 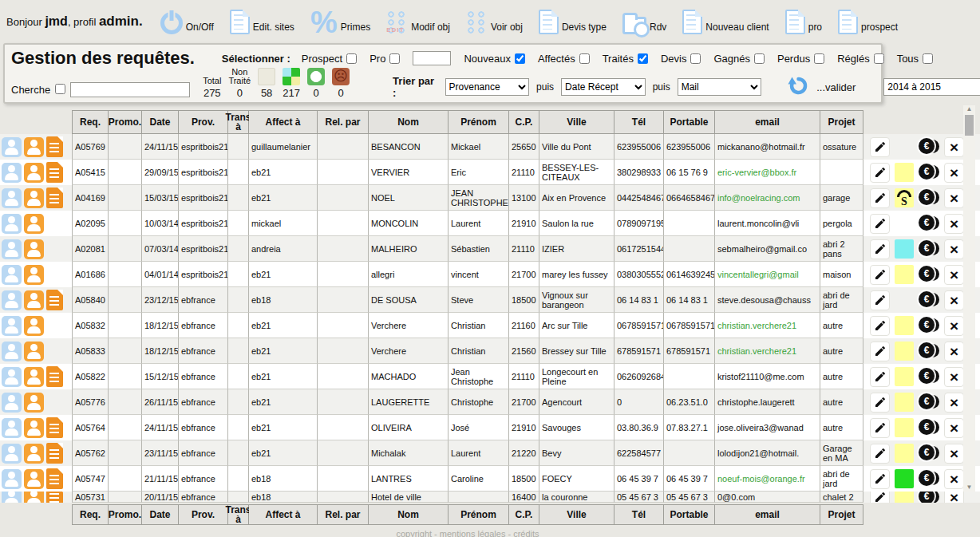 What do you see at coordinates (160, 515) in the screenshot?
I see `column-header-date: Date` at bounding box center [160, 515].